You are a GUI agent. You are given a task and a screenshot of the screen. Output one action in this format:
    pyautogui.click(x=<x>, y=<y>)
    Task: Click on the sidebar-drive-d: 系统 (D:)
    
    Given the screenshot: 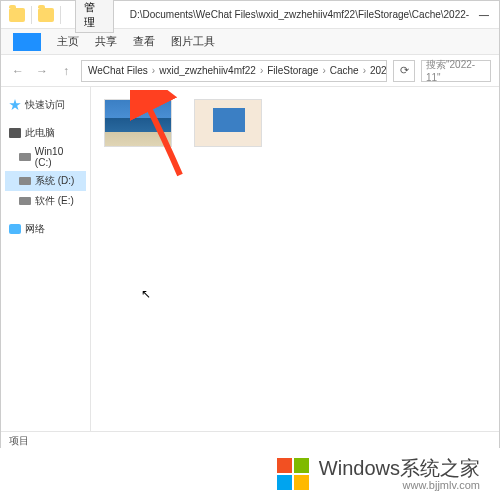 What is the action you would take?
    pyautogui.click(x=46, y=181)
    